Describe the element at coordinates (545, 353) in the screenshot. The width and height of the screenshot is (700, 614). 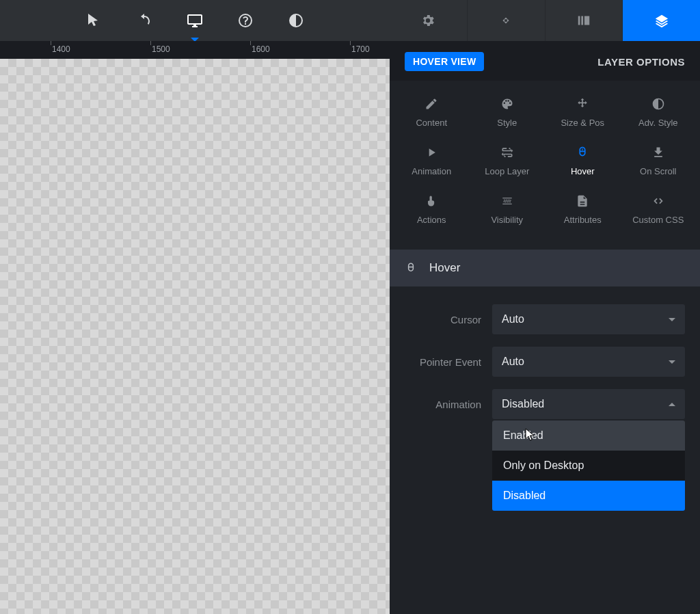
I see `hover-form: Cursor Auto Pointer Event Auto Animation` at that location.